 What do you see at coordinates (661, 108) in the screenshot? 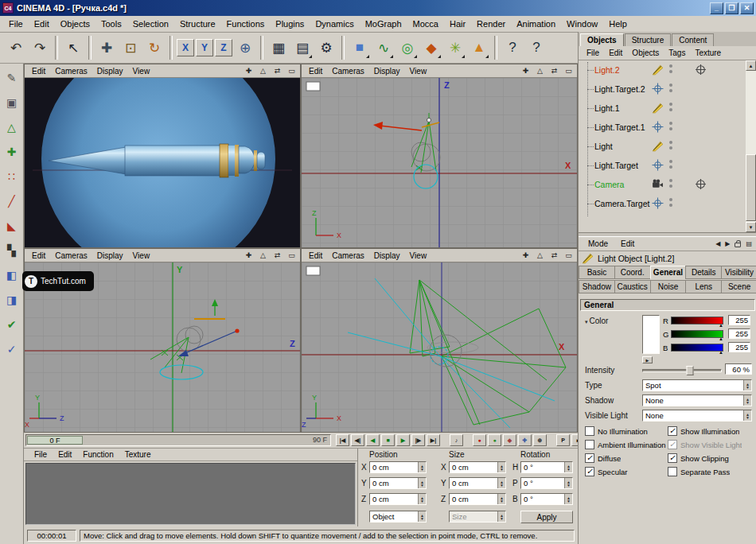
I see `object-row-light1: Light.1` at bounding box center [661, 108].